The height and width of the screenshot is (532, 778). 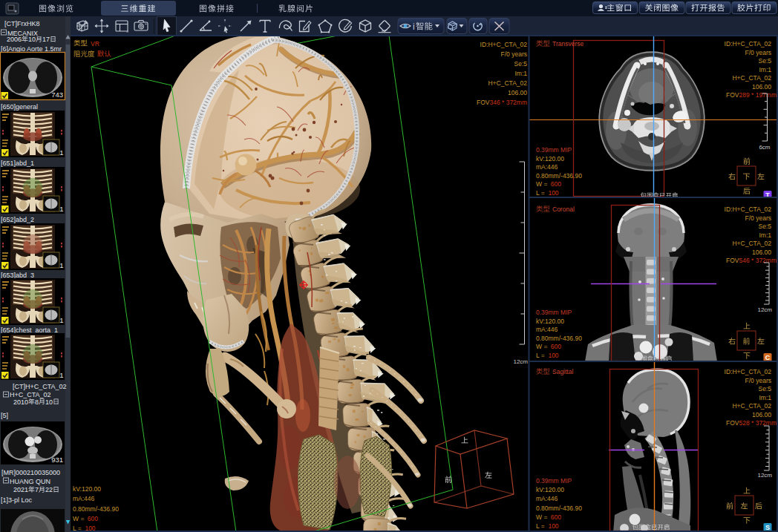 I want to click on svg-text: 743, so click(x=57, y=95).